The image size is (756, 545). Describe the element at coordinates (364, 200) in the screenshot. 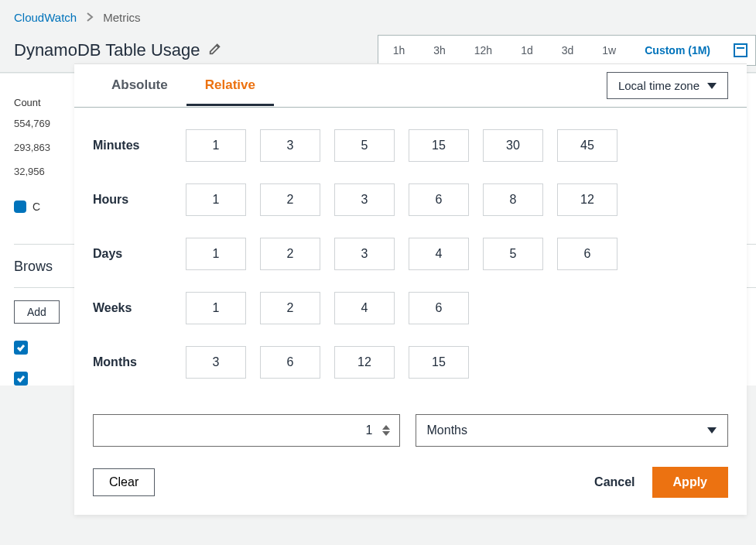

I see `preset-hours-option: 3` at that location.